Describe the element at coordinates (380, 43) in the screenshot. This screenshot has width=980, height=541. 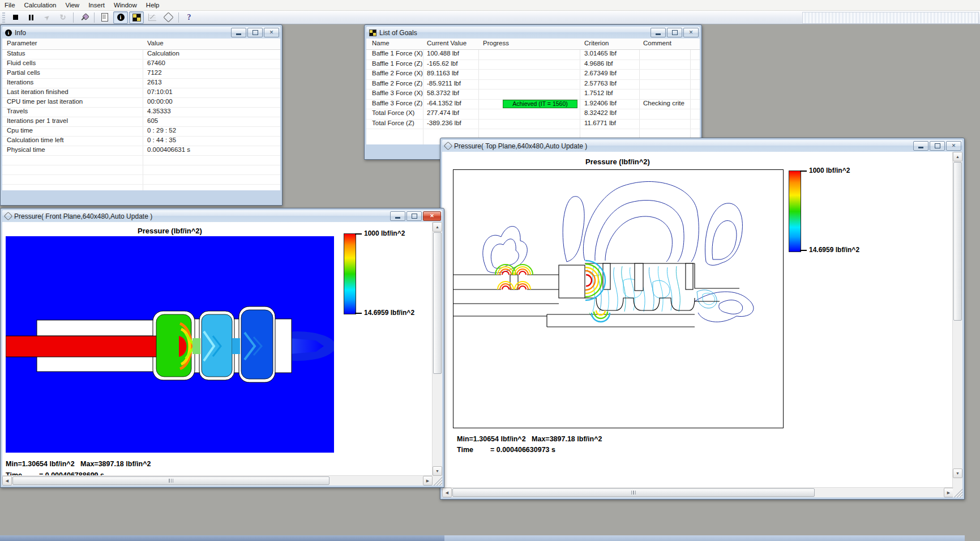
I see `column-header-name: Name` at that location.